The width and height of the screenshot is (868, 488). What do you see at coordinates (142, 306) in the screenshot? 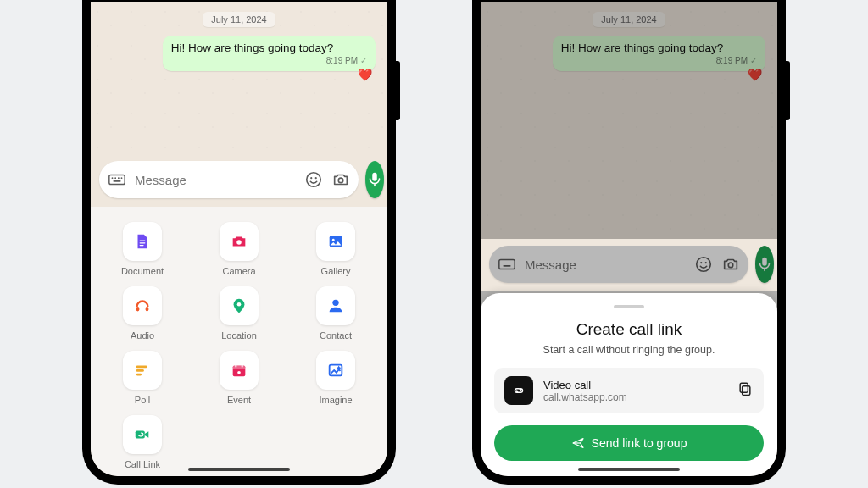
I see `audio-icon` at bounding box center [142, 306].